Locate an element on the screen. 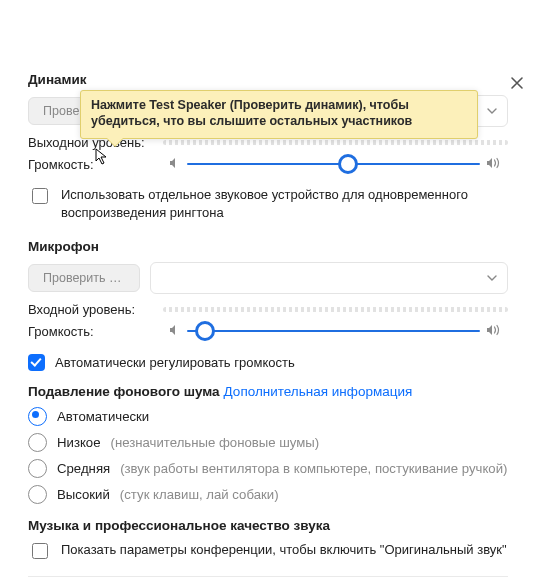 This screenshot has height=586, width=536. input-level-meter is located at coordinates (336, 310).